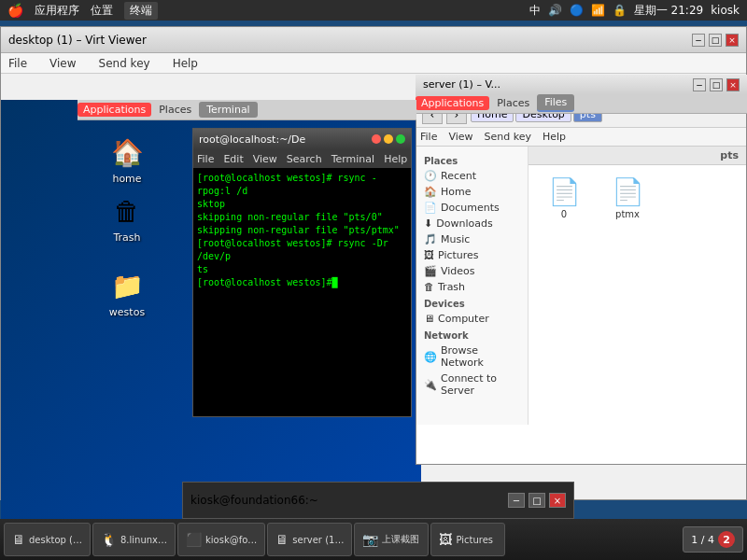 The image size is (747, 560). Describe the element at coordinates (472, 224) in the screenshot. I see `fm-sidebar-downloads: ⬇ Downloads` at that location.